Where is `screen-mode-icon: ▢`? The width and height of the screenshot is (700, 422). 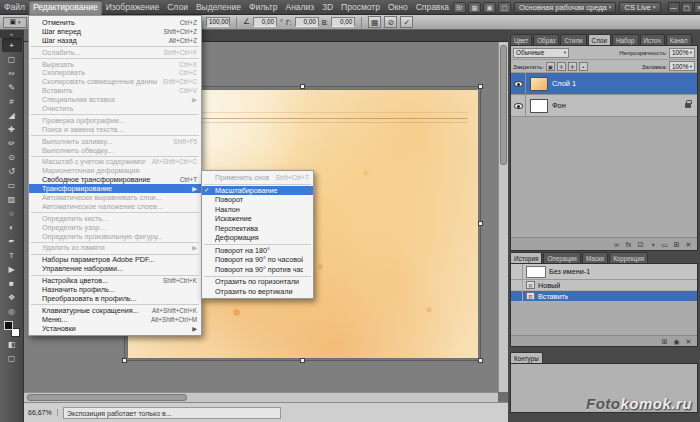
screen-mode-icon: ▢ is located at coordinates (504, 8).